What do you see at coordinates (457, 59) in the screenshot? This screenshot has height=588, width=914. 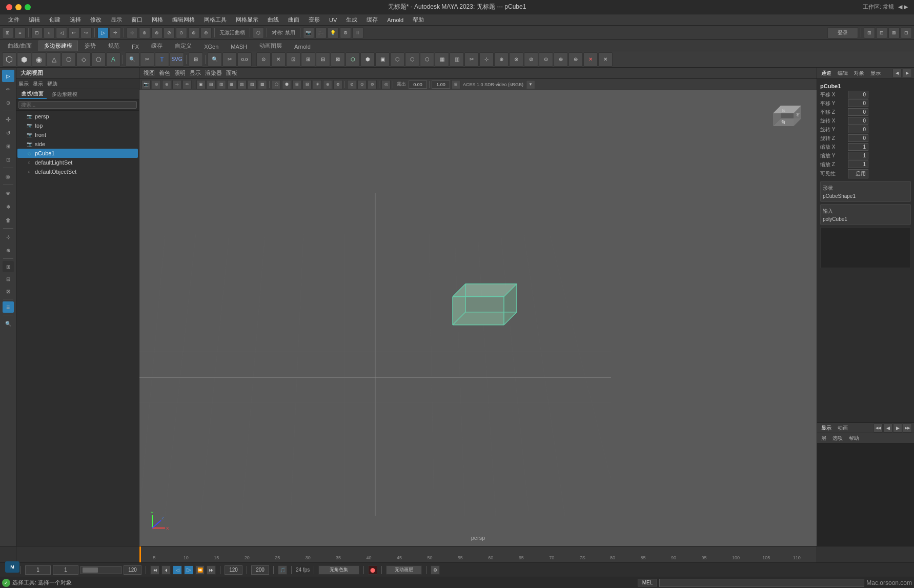 I see `shelf-btn-30: ▥` at bounding box center [457, 59].